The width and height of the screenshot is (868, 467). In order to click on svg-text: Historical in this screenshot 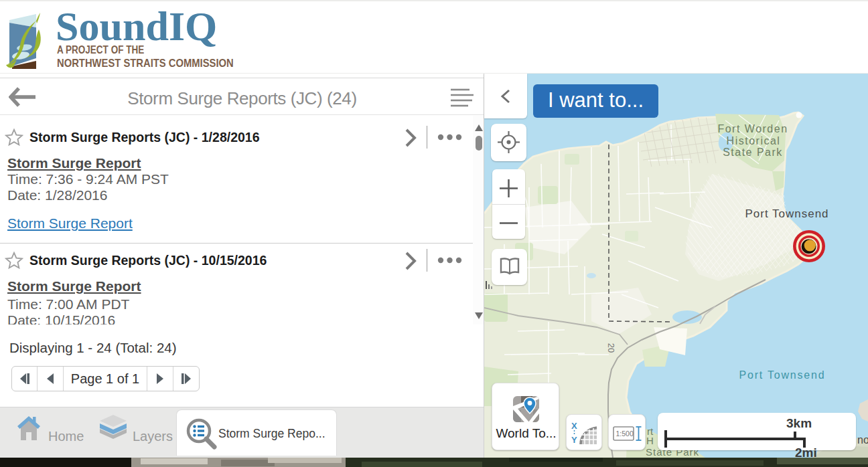, I will do `click(754, 141)`.